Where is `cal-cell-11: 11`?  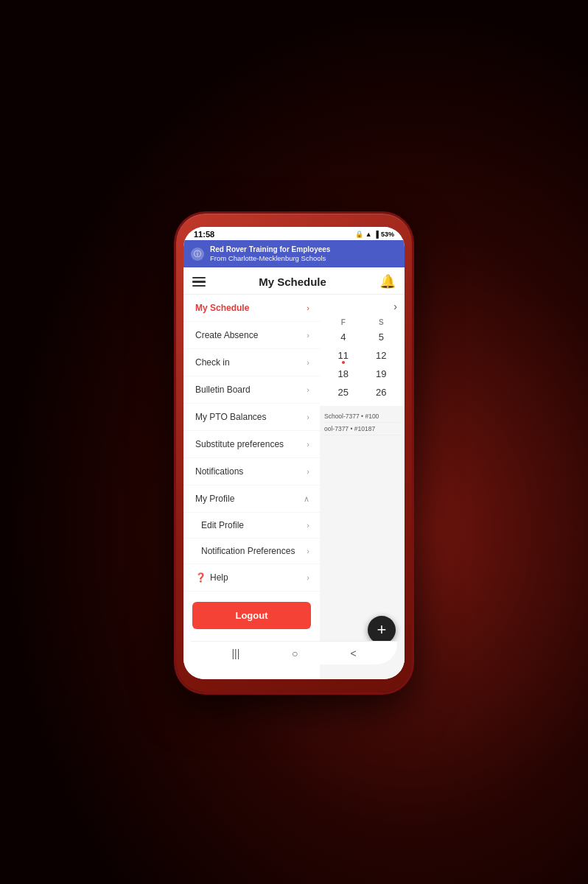
cal-cell-11: 11 is located at coordinates (343, 355).